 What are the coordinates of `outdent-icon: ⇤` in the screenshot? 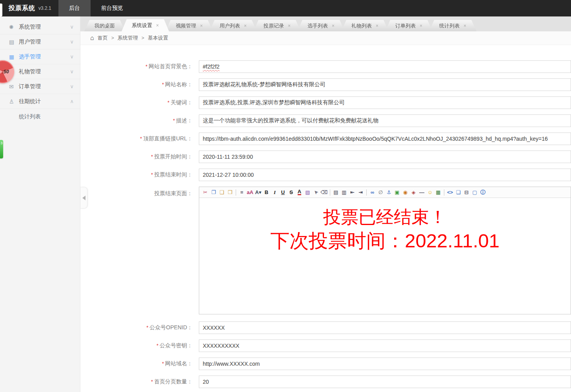 It's located at (352, 192).